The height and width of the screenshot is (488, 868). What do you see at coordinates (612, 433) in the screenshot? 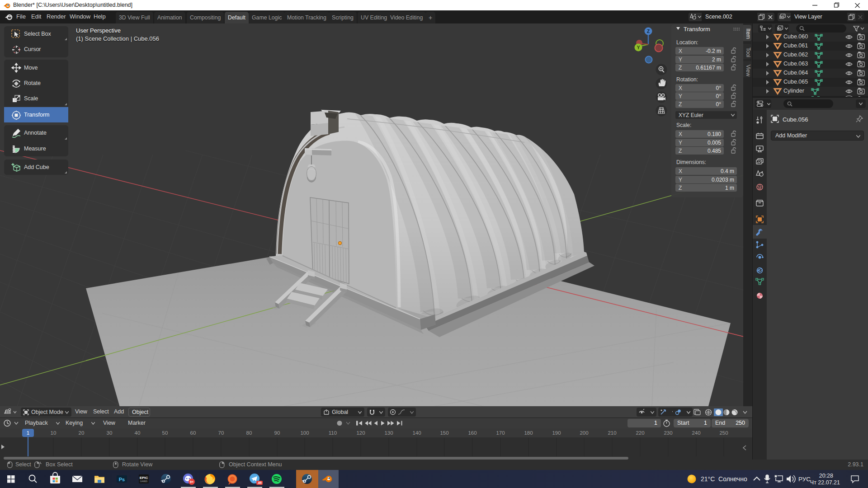
I see `svg-text: 210` at bounding box center [612, 433].